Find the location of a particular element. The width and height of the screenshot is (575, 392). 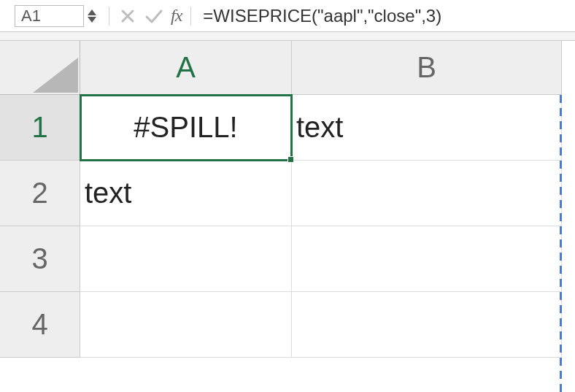

formula-bar: A1 fx =WISEPRICE("aapl","close",3) is located at coordinates (288, 16).